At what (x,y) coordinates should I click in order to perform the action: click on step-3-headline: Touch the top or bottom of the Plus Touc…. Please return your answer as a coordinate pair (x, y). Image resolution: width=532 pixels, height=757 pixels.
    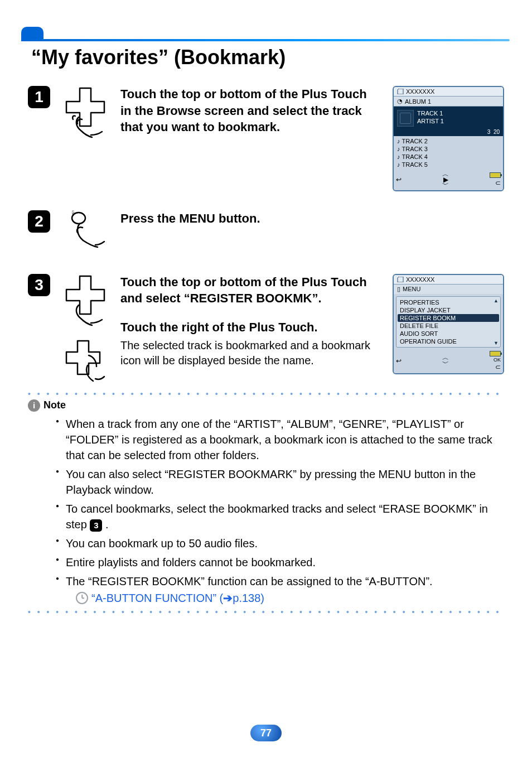
    Looking at the image, I should click on (249, 290).